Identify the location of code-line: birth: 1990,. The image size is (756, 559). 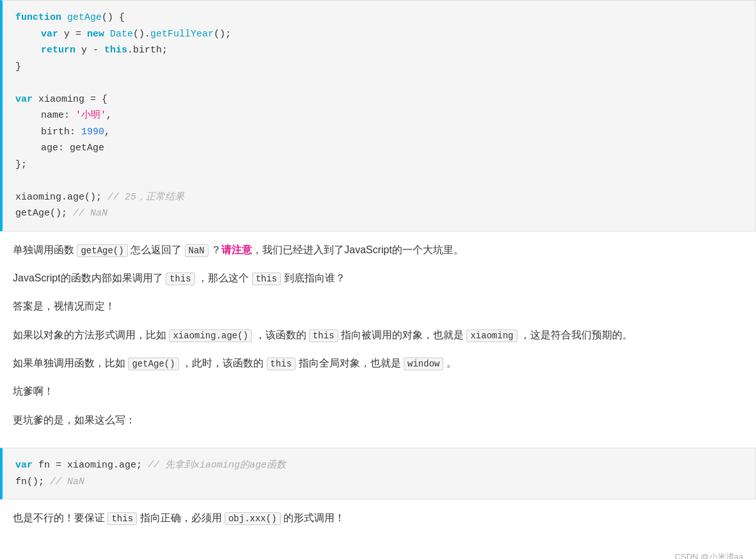
(379, 132).